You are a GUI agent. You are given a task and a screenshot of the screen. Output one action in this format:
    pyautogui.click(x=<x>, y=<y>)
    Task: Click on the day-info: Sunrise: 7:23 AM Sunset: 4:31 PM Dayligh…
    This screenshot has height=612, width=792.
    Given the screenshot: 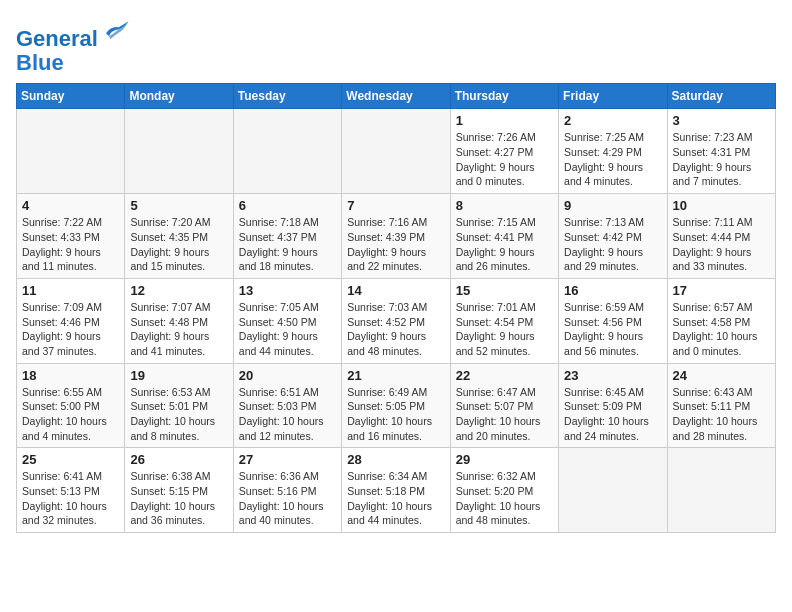 What is the action you would take?
    pyautogui.click(x=722, y=160)
    